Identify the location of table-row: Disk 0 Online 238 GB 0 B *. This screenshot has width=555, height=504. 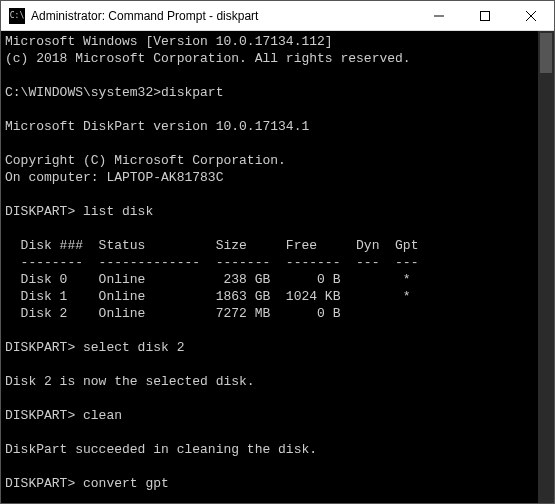
(208, 280).